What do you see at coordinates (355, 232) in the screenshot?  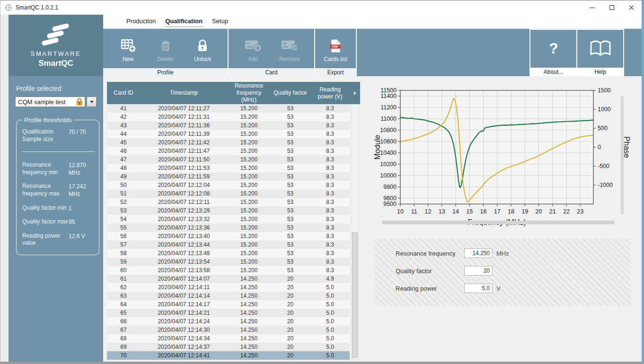 I see `table-vertical-scrollbar` at bounding box center [355, 232].